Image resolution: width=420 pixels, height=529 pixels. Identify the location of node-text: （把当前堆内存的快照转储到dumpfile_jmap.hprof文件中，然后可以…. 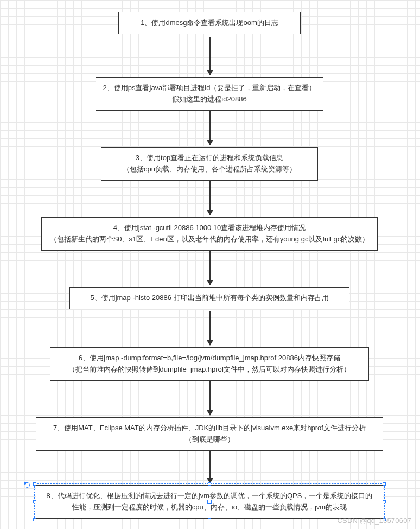
(209, 370).